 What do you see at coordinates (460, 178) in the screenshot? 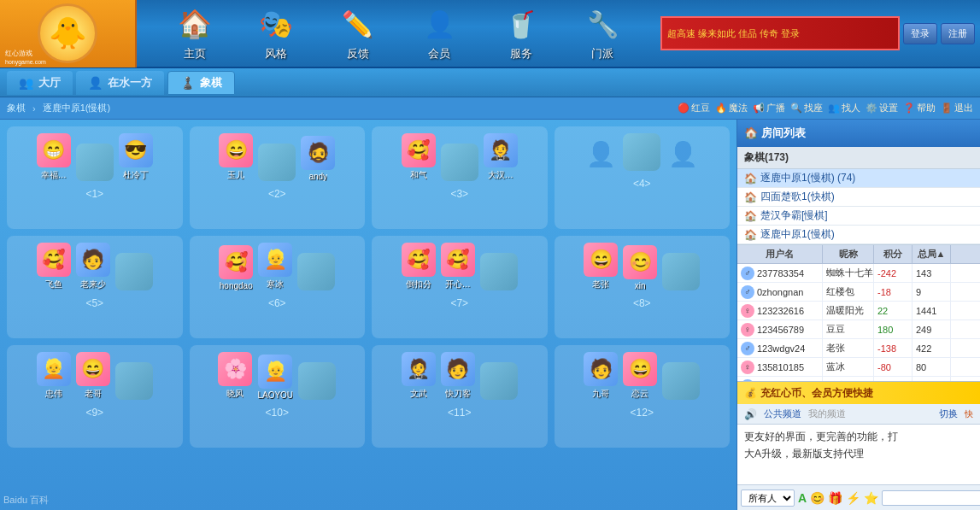
I see `room-slot-3: 🥰和气🤵大汉…<3>` at bounding box center [460, 178].